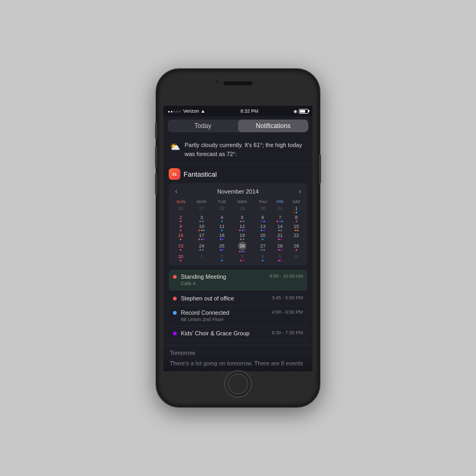  Describe the element at coordinates (224, 313) in the screenshot. I see `event-title: Record Connected` at that location.